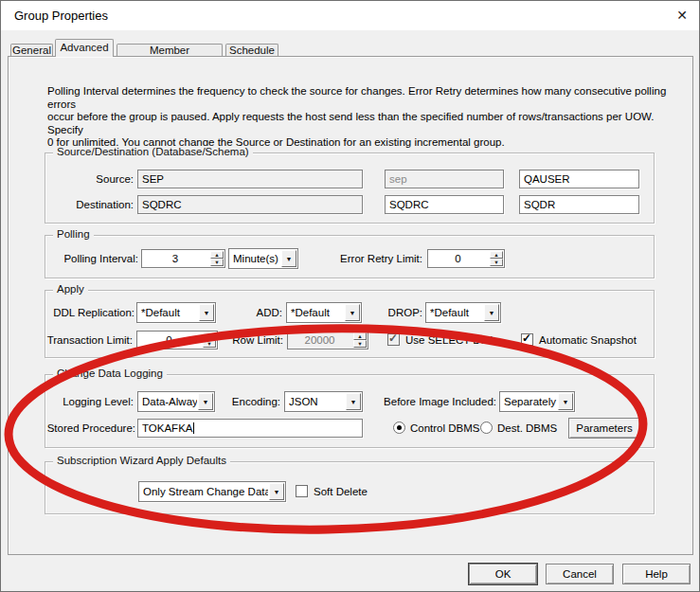  Describe the element at coordinates (350, 188) in the screenshot. I see `group-source-destination: Source/Destination (Database/Schema) Sou…` at that location.